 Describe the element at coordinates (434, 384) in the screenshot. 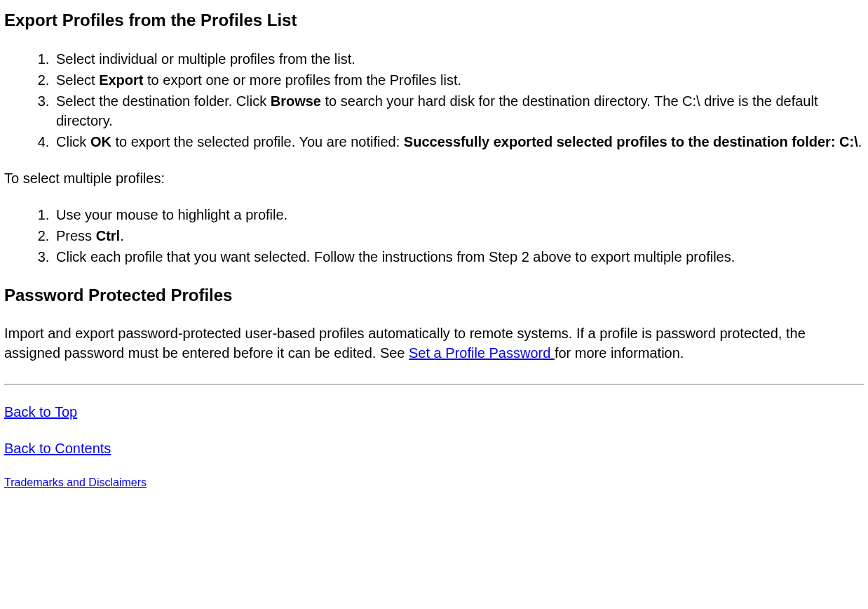

I see `divider` at that location.